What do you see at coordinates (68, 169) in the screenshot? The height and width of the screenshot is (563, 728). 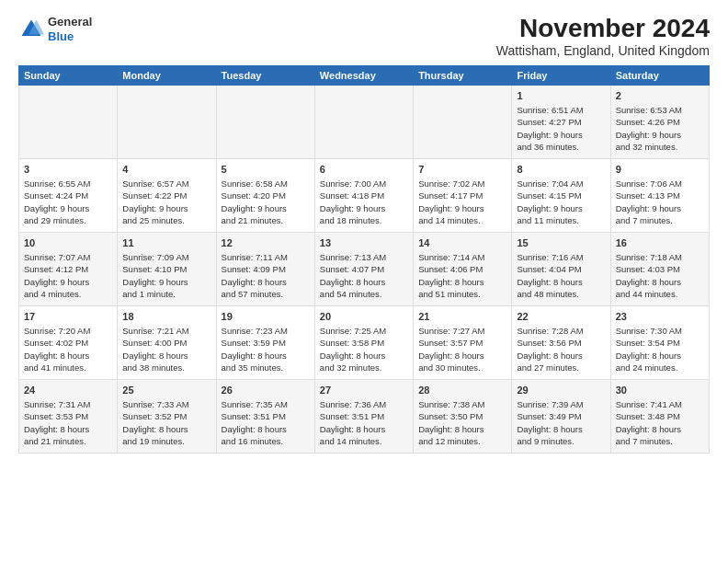 I see `day-number: 3` at bounding box center [68, 169].